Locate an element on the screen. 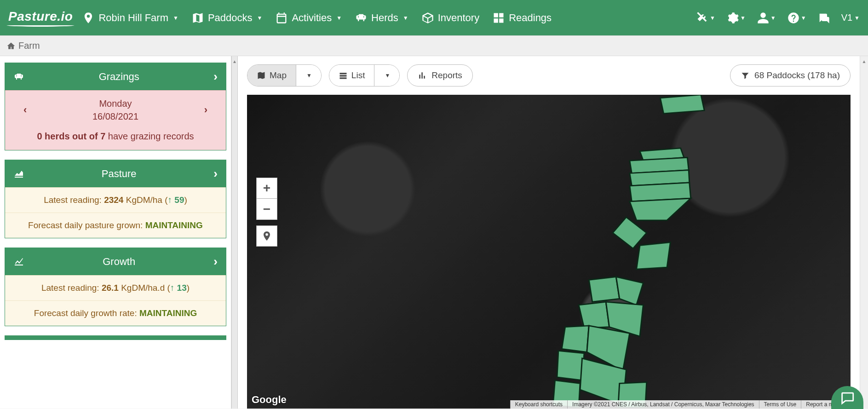 The image size is (868, 409). nav-account: ▼ is located at coordinates (766, 18).